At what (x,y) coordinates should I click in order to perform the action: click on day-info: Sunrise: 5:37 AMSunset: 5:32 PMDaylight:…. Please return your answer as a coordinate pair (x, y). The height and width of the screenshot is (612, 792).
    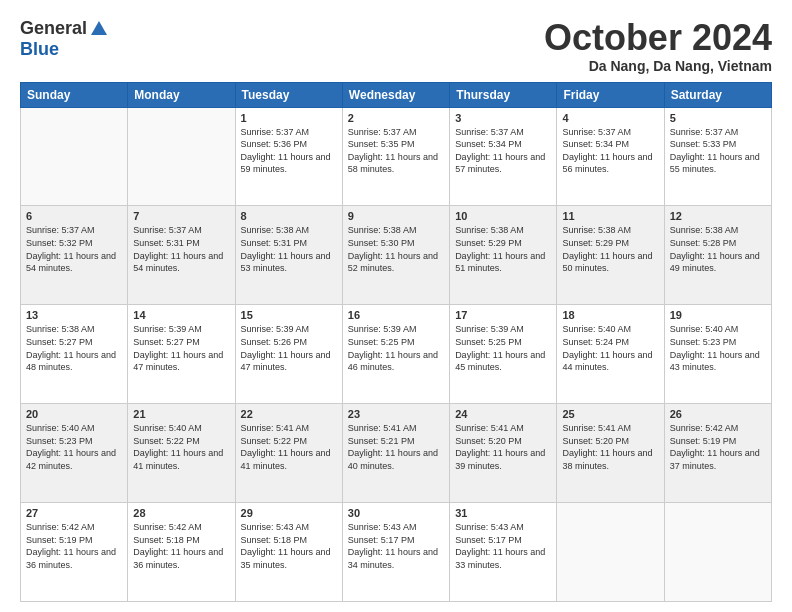
    Looking at the image, I should click on (74, 249).